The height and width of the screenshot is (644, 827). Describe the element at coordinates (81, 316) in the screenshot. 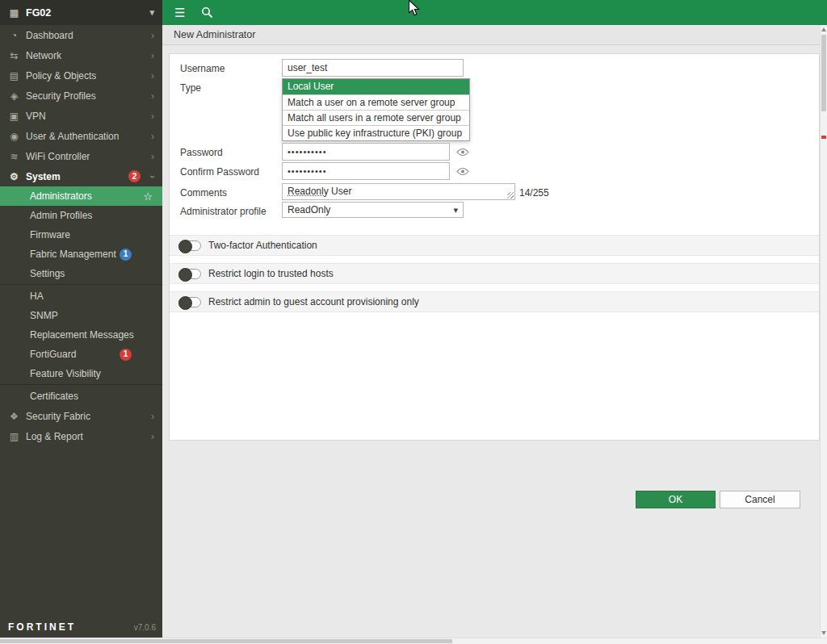

I see `sidebar-item-snmp: SNMP` at that location.